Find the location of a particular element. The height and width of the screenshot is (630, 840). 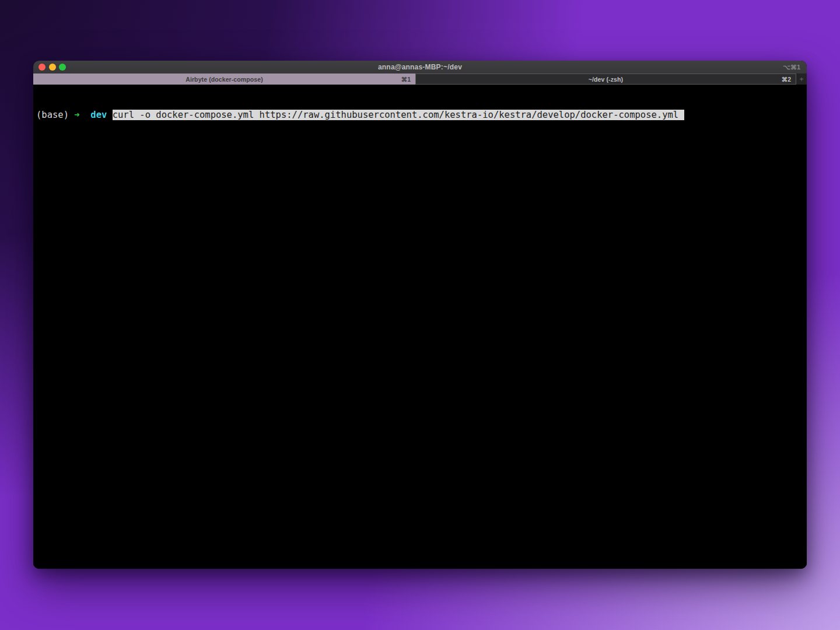

tab-airbyte-docker-compose: Airbyte (docker-compose) ⌘1 is located at coordinates (224, 79).